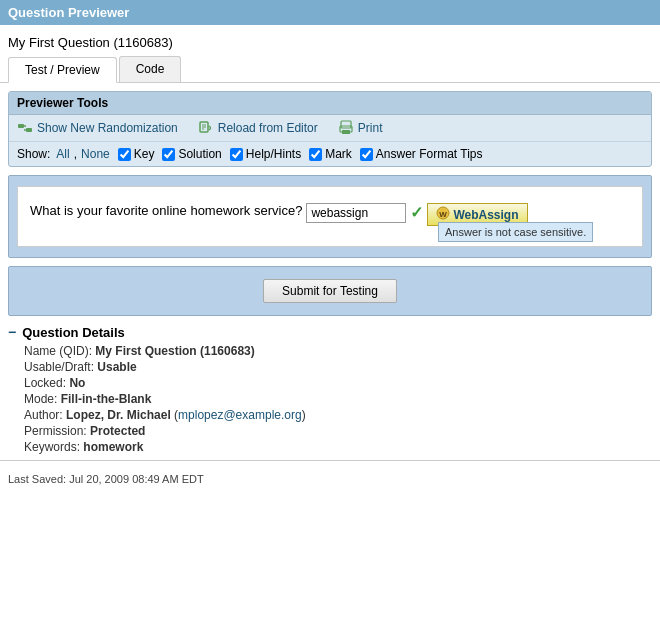 The image size is (660, 630). Describe the element at coordinates (274, 154) in the screenshot. I see `helpHints-label: Help/Hints` at that location.